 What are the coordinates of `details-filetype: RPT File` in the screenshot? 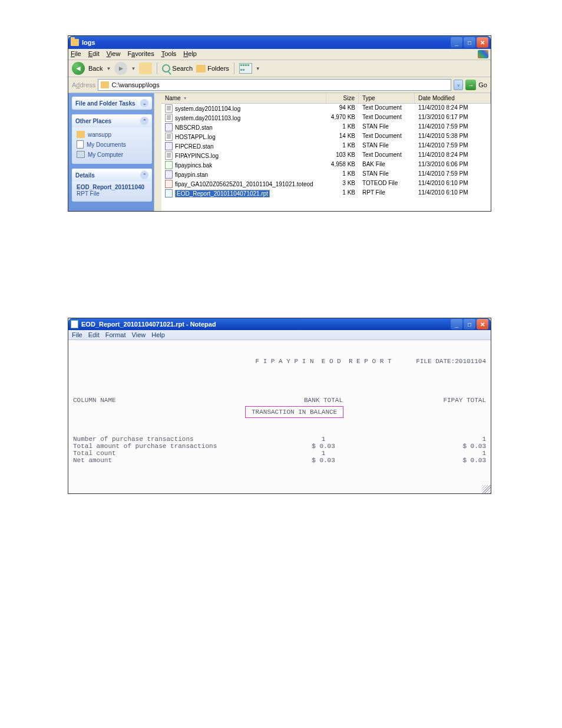 It's located at (112, 193).